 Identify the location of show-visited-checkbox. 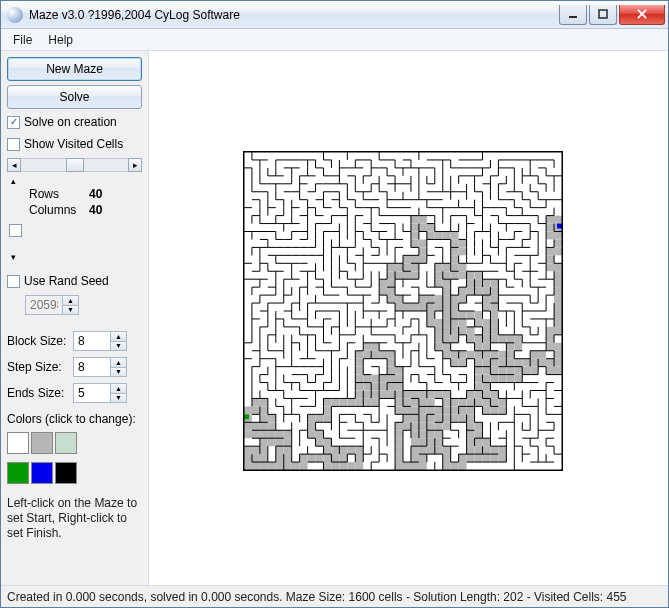
(14, 144).